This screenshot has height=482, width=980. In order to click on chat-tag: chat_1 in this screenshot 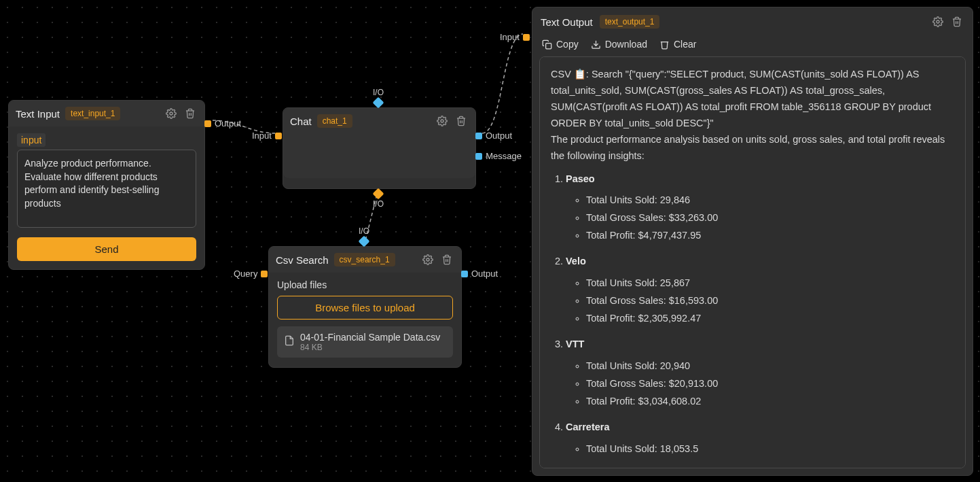, I will do `click(335, 121)`.